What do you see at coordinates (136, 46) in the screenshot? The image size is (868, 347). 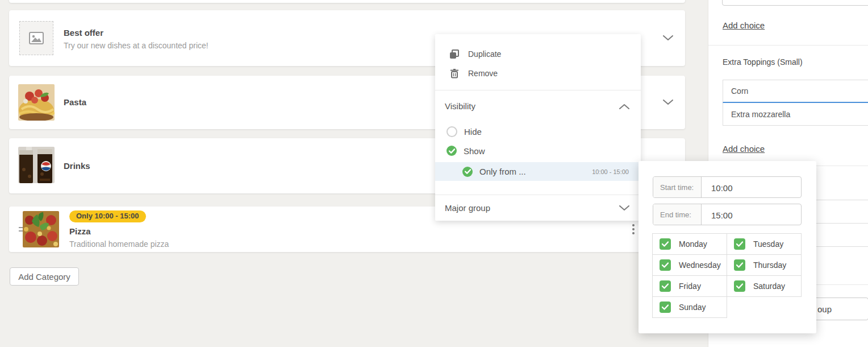 I see `category-description: Try our new dishes at a discounted price…` at bounding box center [136, 46].